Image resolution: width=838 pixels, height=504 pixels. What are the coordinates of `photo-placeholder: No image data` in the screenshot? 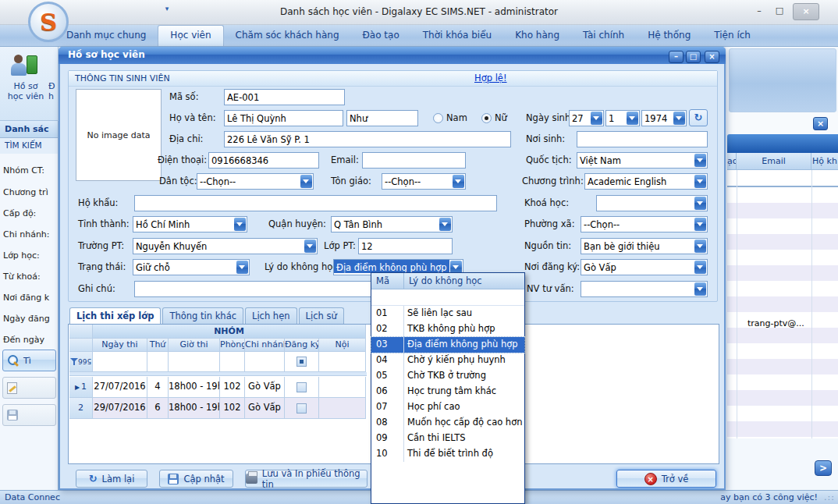 It's located at (119, 135).